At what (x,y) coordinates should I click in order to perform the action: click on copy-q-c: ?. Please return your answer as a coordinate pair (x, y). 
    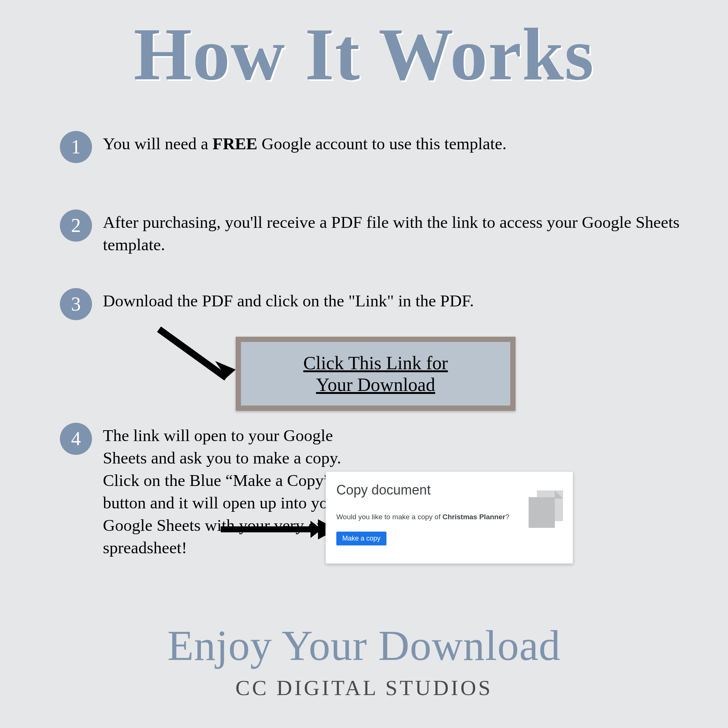
    Looking at the image, I should click on (507, 517).